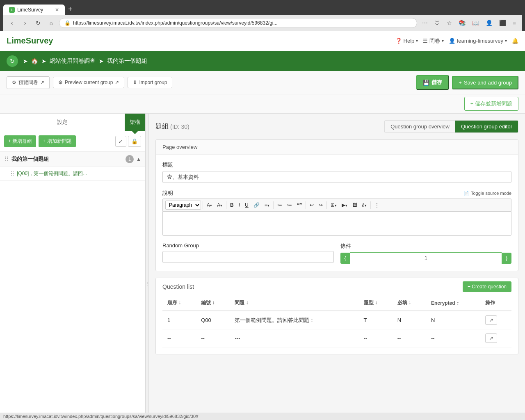 Image resolution: width=525 pixels, height=420 pixels. What do you see at coordinates (240, 205) in the screenshot?
I see `rte-italic-button: I` at bounding box center [240, 205].